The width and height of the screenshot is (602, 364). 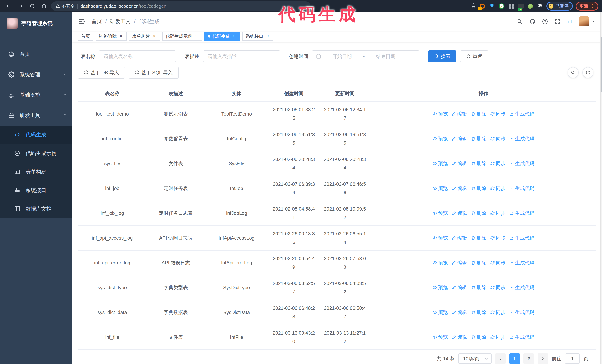 I want to click on font-size-icon: TT, so click(x=570, y=21).